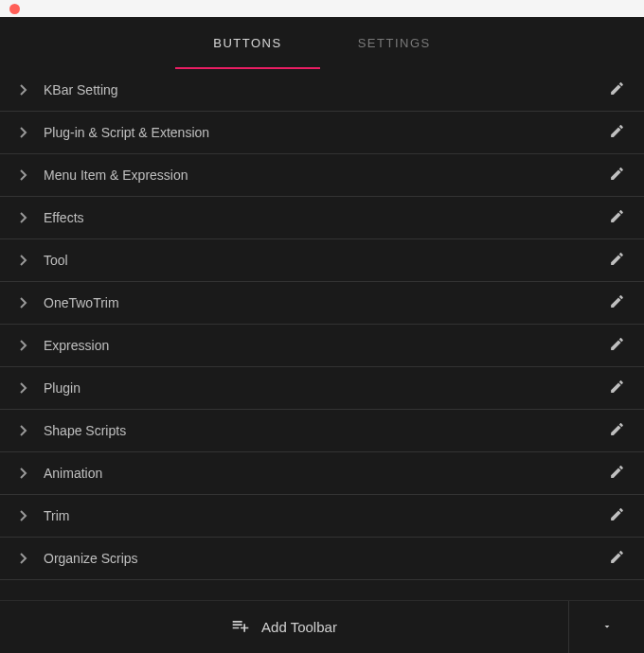 The image size is (644, 653). Describe the element at coordinates (322, 176) in the screenshot. I see `list-item: Menu Item & Expression` at that location.